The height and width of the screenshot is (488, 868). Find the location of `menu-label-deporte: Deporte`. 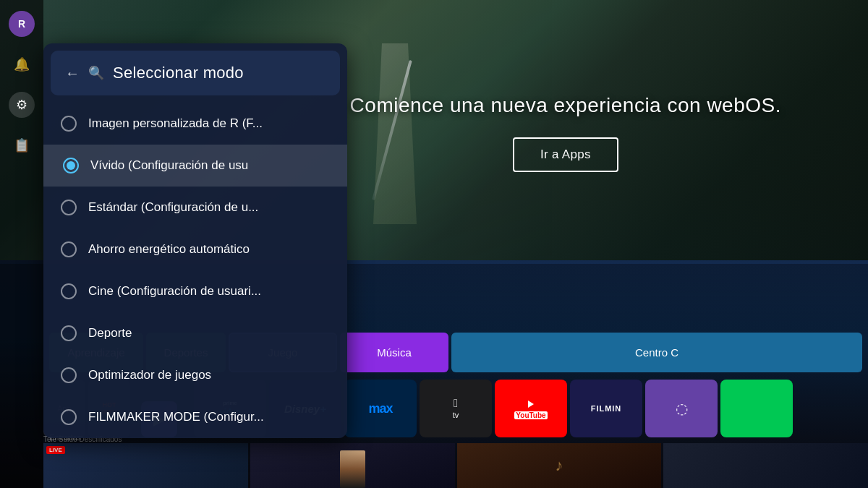

menu-label-deporte: Deporte is located at coordinates (110, 333).